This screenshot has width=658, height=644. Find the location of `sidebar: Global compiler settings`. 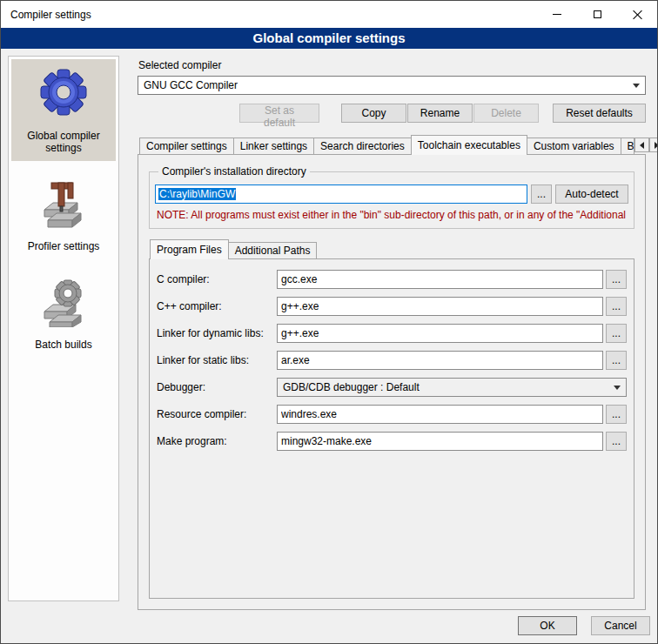

sidebar: Global compiler settings is located at coordinates (64, 329).